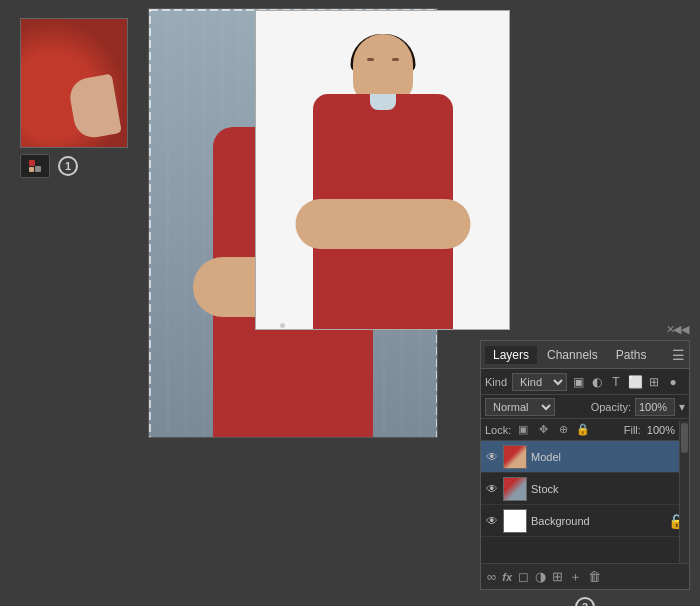 The height and width of the screenshot is (606, 700). Describe the element at coordinates (654, 382) in the screenshot. I see `smart-icon: ⊞` at that location.